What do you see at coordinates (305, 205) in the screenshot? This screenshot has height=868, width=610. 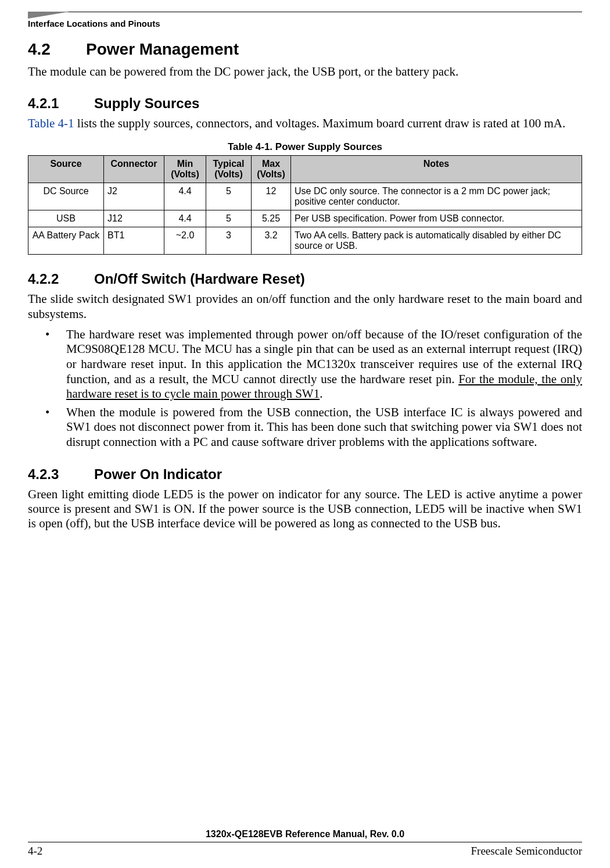 I see `power-supply-table: Source Connector Min (Volts) Typical (Vo…` at bounding box center [305, 205].